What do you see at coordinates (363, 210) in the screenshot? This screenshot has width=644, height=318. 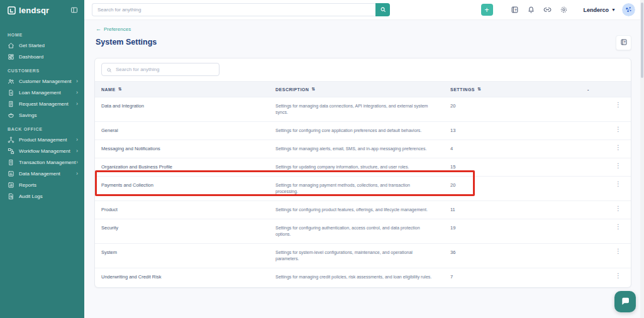 I see `table-row-product: ProductSettings for configuring product …` at bounding box center [363, 210].